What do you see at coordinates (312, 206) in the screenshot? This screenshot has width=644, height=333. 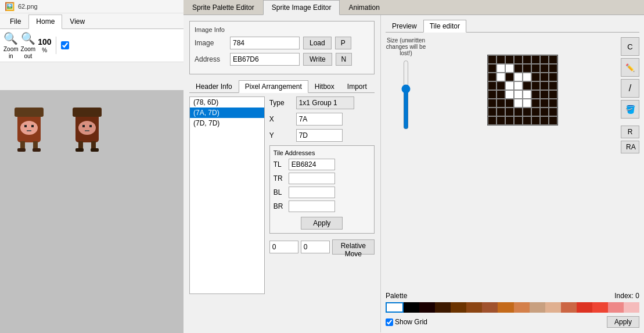 I see `br-input` at bounding box center [312, 206].